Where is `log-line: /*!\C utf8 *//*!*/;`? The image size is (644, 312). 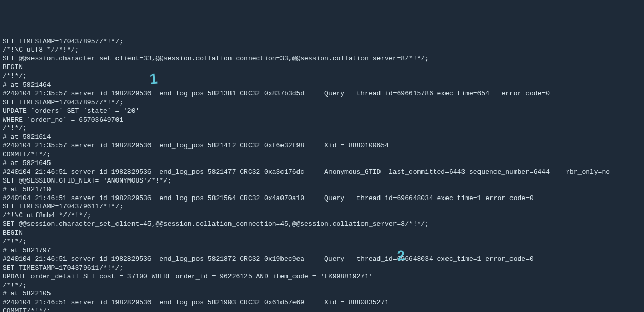 log-line: /*!\C utf8 *//*!*/; is located at coordinates (322, 51).